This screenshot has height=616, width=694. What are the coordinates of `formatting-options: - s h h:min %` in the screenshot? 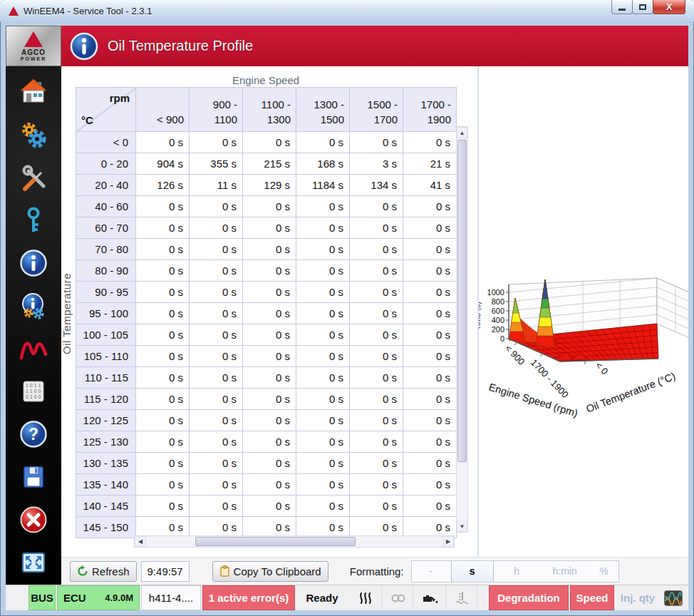 It's located at (515, 572).